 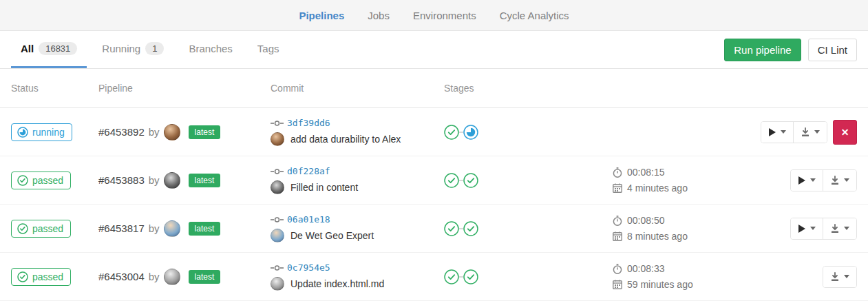 What do you see at coordinates (211, 48) in the screenshot?
I see `tab-branches-label: Branches` at bounding box center [211, 48].